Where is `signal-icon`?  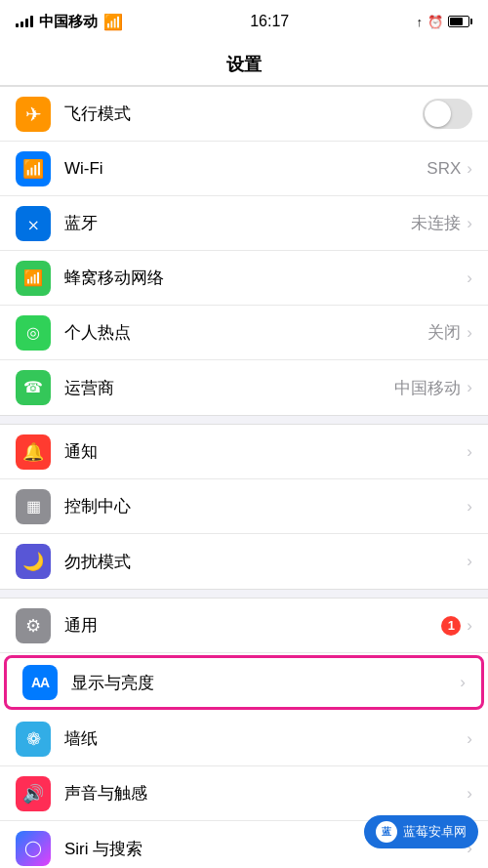
signal-icon is located at coordinates (24, 21).